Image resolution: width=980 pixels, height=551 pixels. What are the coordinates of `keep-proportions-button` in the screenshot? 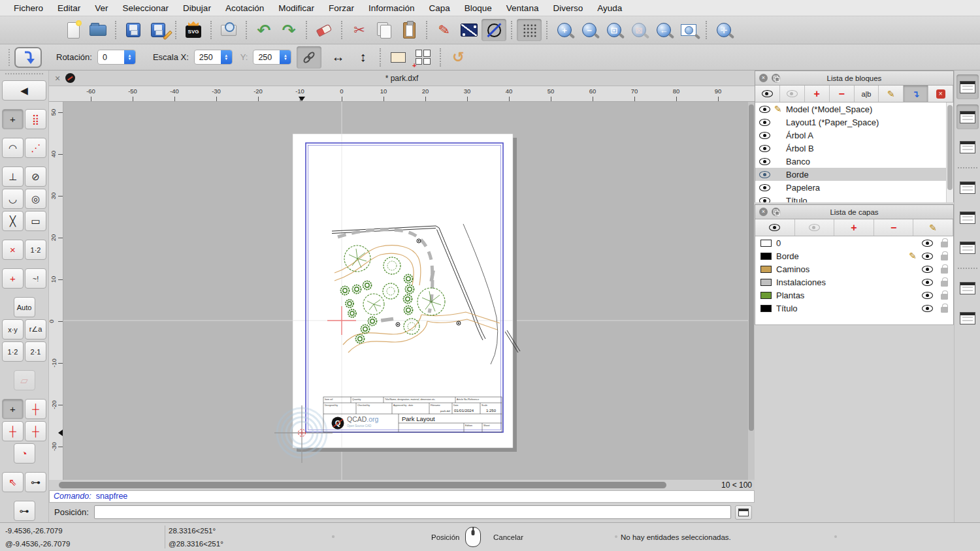 It's located at (309, 57).